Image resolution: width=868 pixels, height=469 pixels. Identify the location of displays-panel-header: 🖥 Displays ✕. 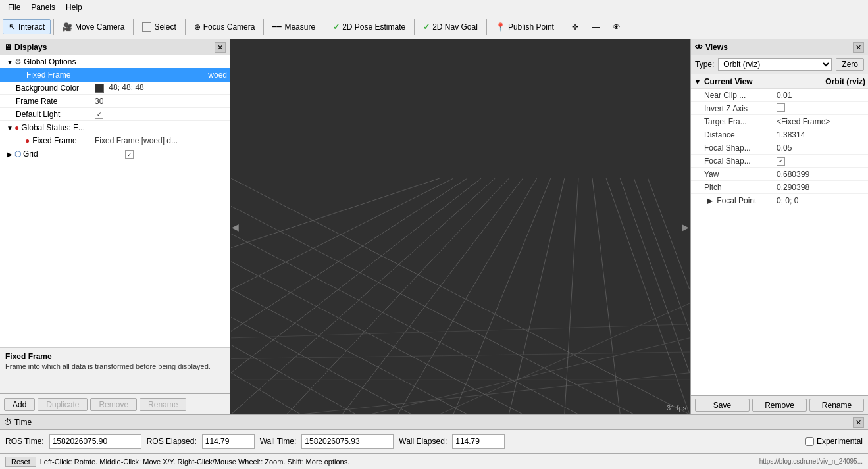
(115, 47).